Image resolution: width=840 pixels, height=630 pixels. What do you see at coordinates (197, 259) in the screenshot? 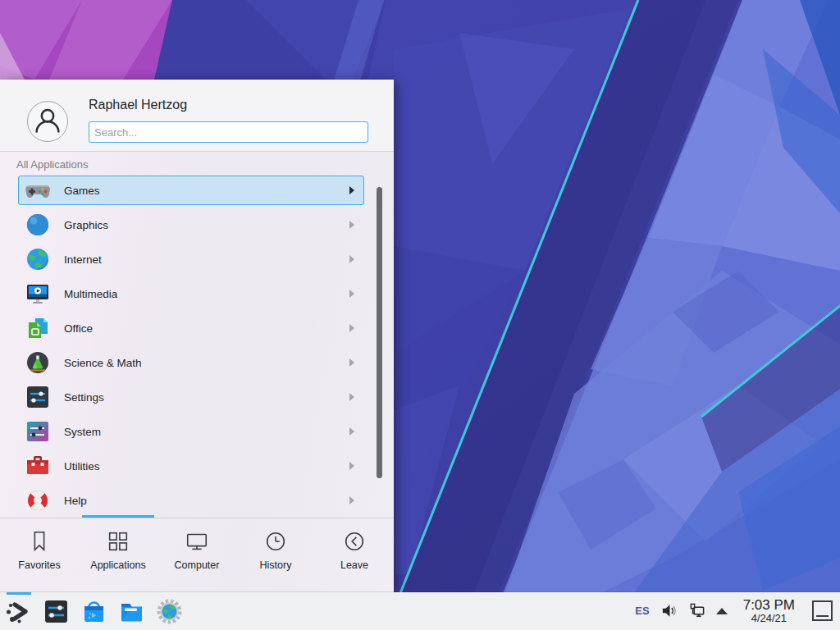
I see `category-item-internet: Internet` at bounding box center [197, 259].